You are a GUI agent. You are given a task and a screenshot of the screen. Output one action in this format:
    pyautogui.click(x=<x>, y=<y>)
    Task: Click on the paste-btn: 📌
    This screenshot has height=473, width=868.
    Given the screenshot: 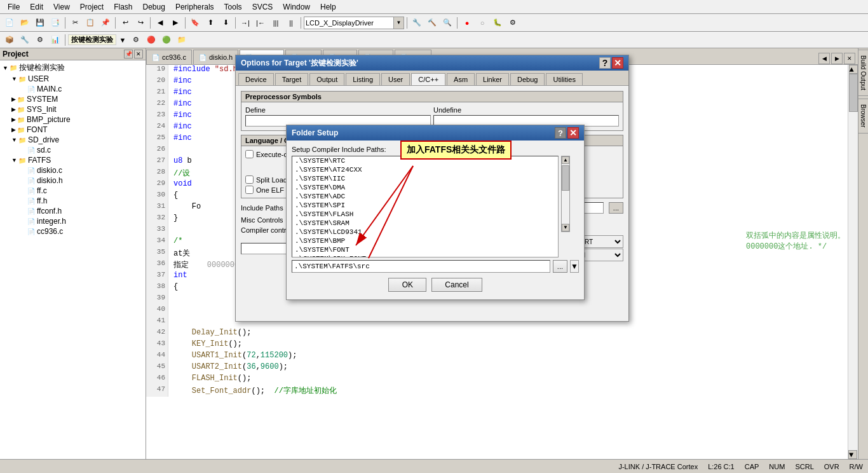 What is the action you would take?
    pyautogui.click(x=105, y=23)
    